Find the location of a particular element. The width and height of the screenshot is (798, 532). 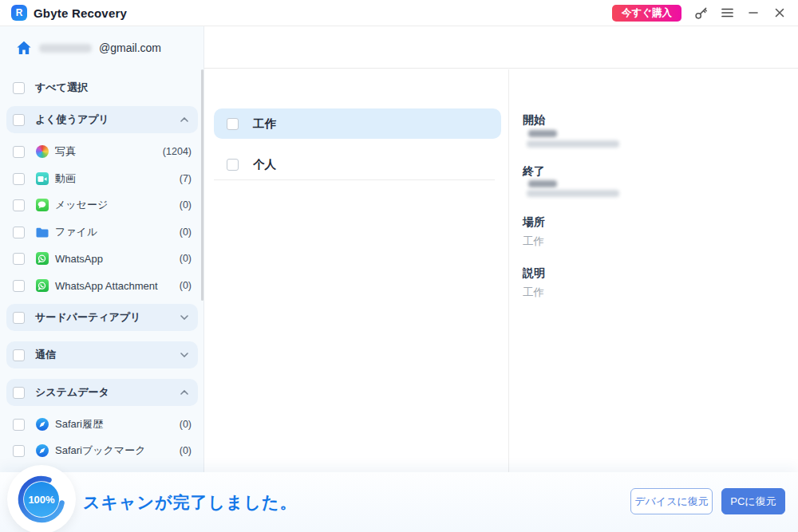

videos-count: (7) is located at coordinates (185, 179).